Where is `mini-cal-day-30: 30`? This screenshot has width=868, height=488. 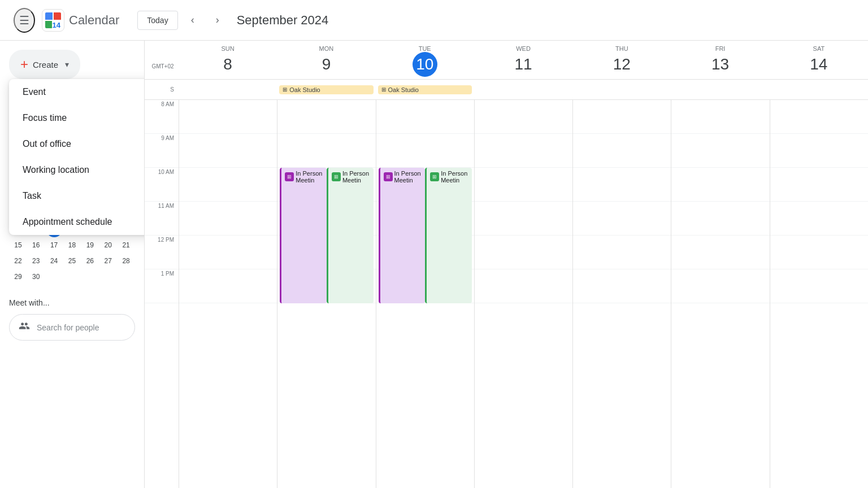 mini-cal-day-30: 30 is located at coordinates (36, 277).